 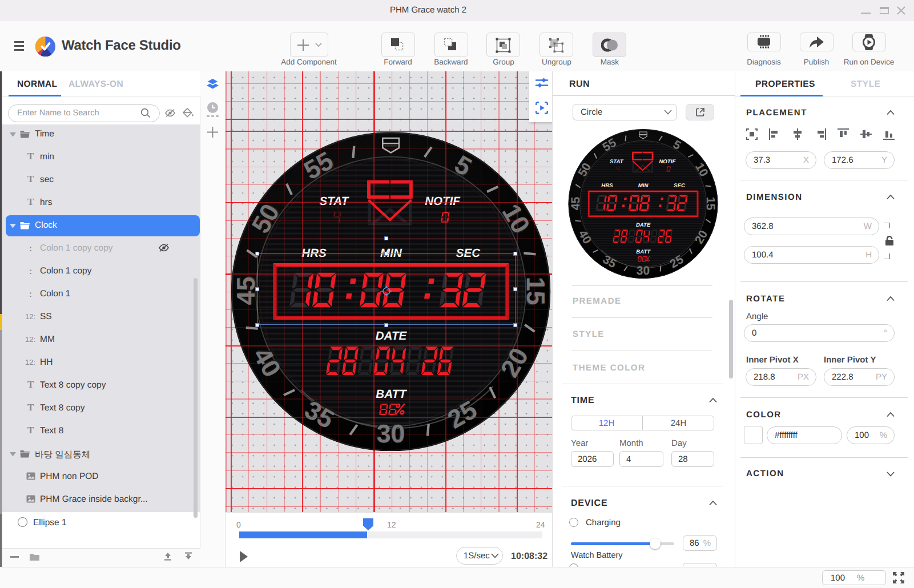 I want to click on svg-text: MIN, so click(x=643, y=186).